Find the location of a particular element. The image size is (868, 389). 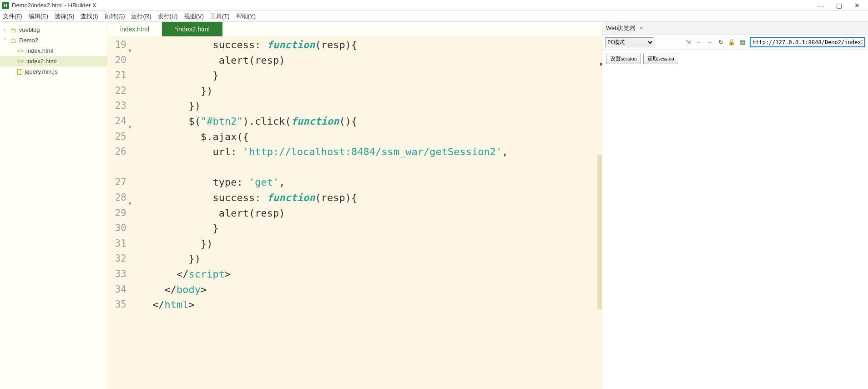

project-explorer: ›🗀vueblog˅🗀Demo2<>index.html<>index2.htm… is located at coordinates (54, 206).